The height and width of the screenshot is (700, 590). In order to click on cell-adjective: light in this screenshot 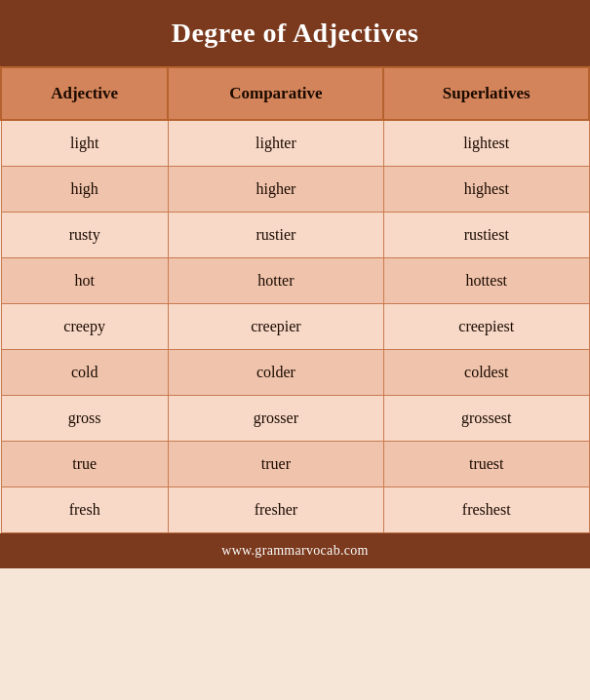, I will do `click(84, 143)`.